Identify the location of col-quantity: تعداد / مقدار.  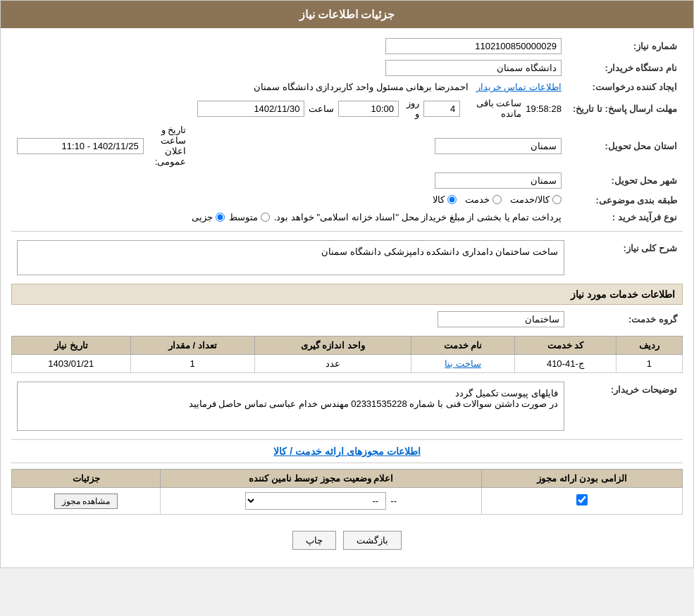
(192, 346).